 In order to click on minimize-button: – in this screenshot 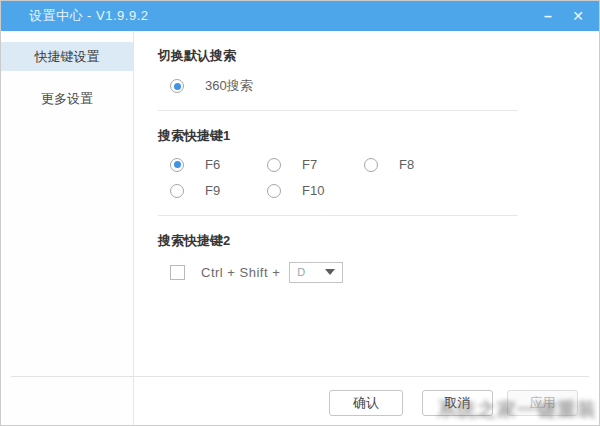, I will do `click(548, 16)`.